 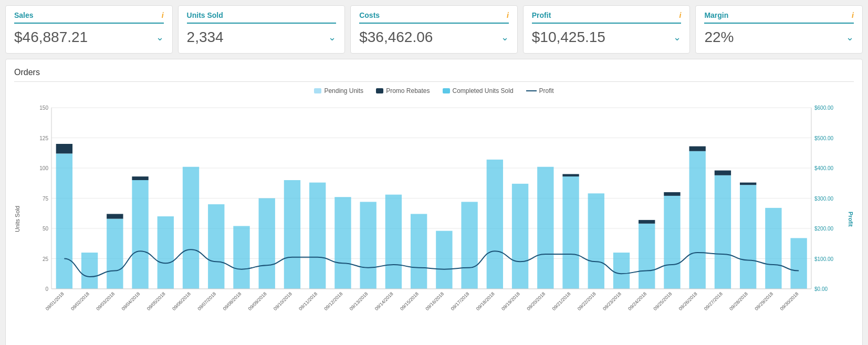 I want to click on kpi-header-units_sold: Units Sold, so click(x=262, y=17).